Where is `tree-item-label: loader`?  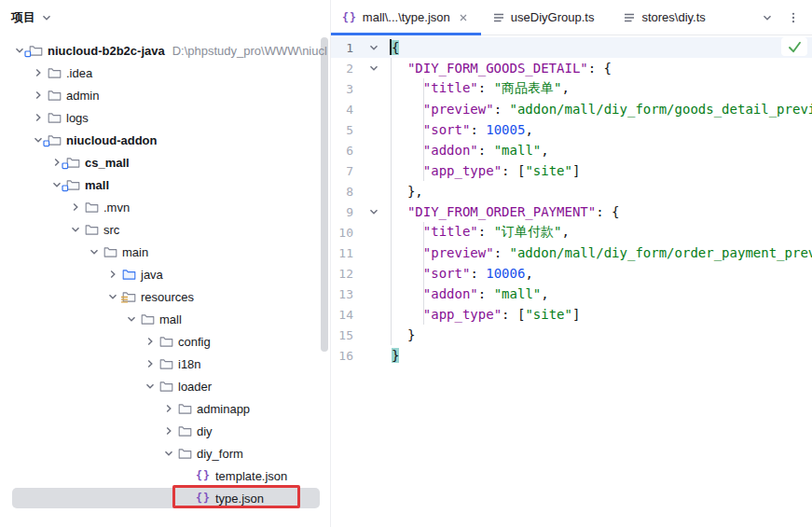 tree-item-label: loader is located at coordinates (195, 386).